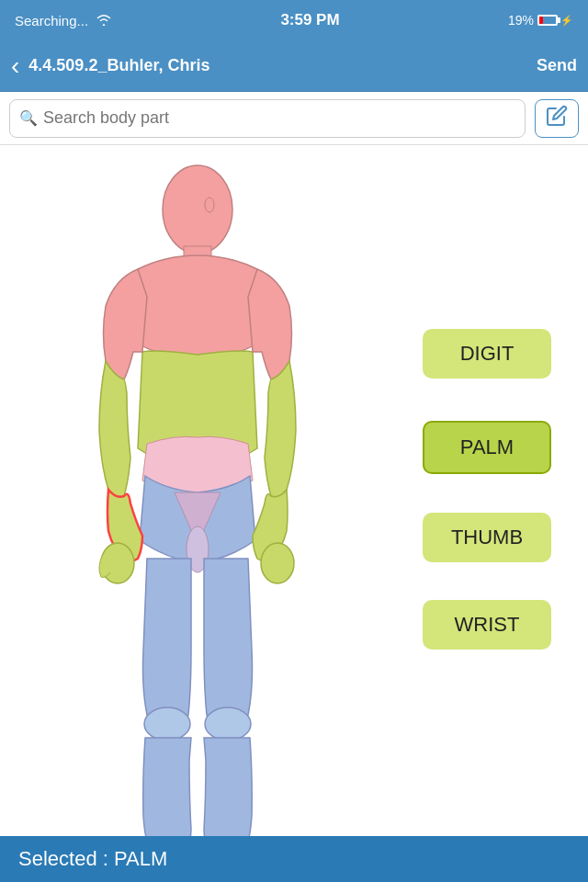 The width and height of the screenshot is (588, 882). I want to click on searching-text: Searching..., so click(51, 20).